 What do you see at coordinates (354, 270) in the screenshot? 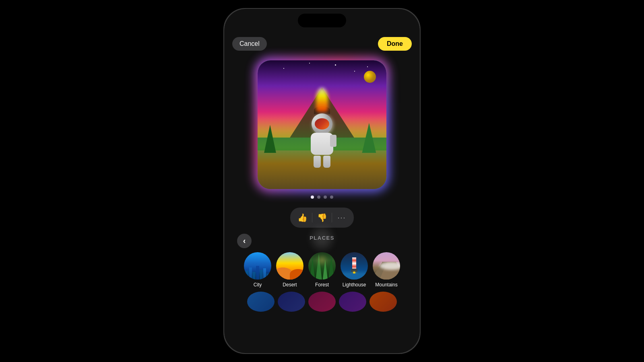
I see `place-item-lighthouse: Lighthouse` at bounding box center [354, 270].